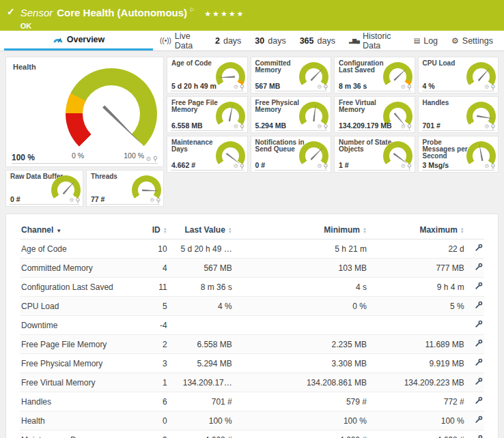 The width and height of the screenshot is (504, 438). I want to click on gauge-tile-maintenance-days: Maintenance Days4.662 #⚙⚲, so click(208, 154).